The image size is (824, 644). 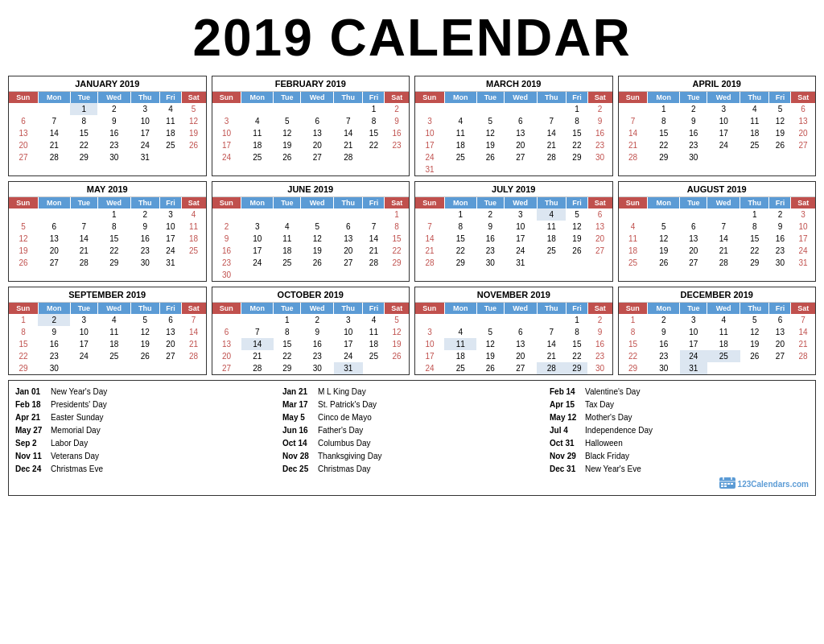 I want to click on cal-day: 7, so click(x=348, y=121).